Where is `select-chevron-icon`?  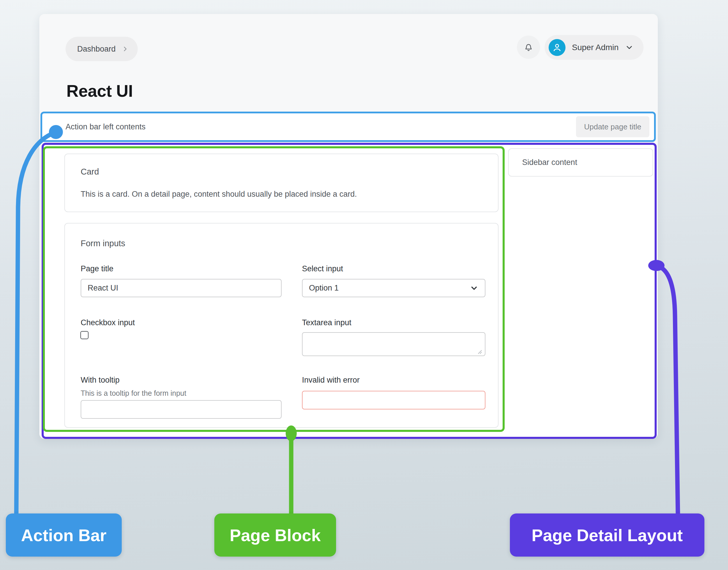
select-chevron-icon is located at coordinates (474, 288).